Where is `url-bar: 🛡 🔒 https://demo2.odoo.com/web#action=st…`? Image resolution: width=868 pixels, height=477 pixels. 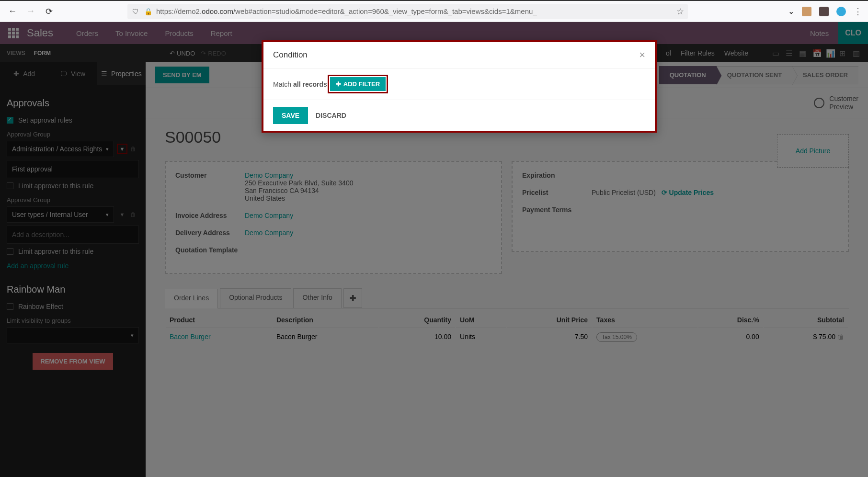
url-bar: 🛡 🔒 https://demo2.odoo.com/web#action=st… is located at coordinates (408, 11).